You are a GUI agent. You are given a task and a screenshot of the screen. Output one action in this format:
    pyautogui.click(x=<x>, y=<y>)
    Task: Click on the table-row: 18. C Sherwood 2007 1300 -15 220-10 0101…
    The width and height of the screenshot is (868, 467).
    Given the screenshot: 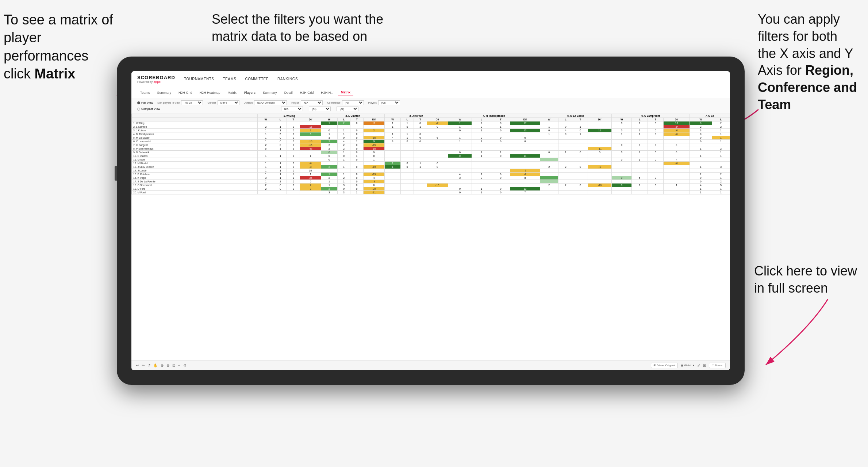 What is the action you would take?
    pyautogui.click(x=431, y=185)
    